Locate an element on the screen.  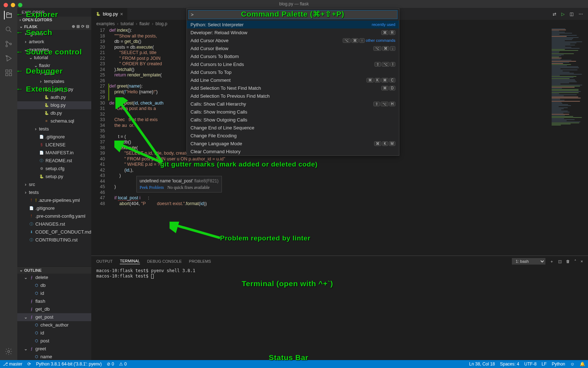
outline-item: ⬡post is located at coordinates (54, 341).